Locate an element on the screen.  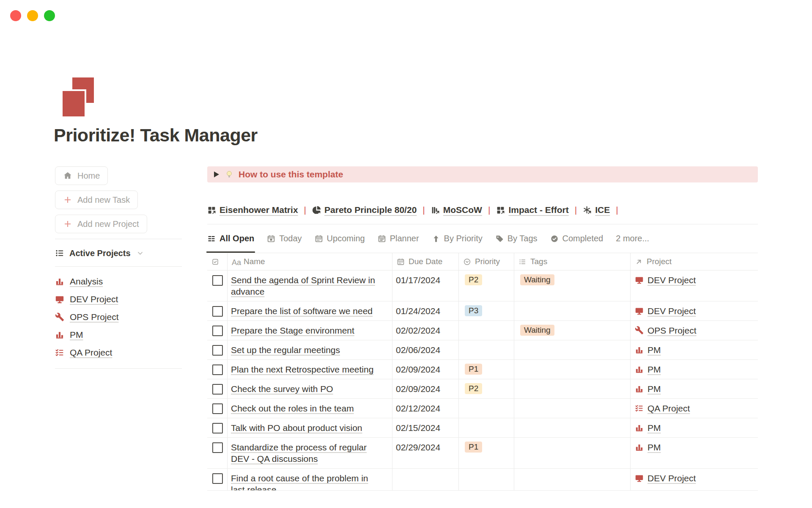
task-due-date-cell: 02/29/2024 is located at coordinates (425, 453).